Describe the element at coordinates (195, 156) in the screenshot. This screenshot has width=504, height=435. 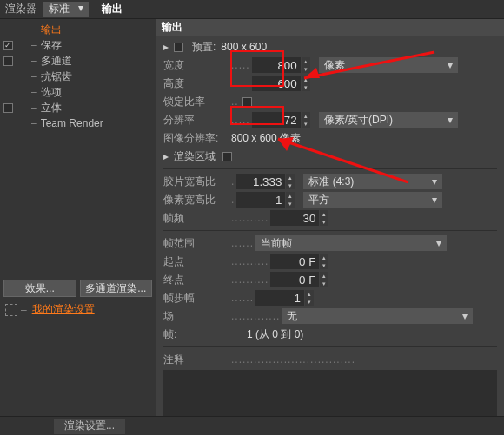
I see `region-label: 渲染区域` at that location.